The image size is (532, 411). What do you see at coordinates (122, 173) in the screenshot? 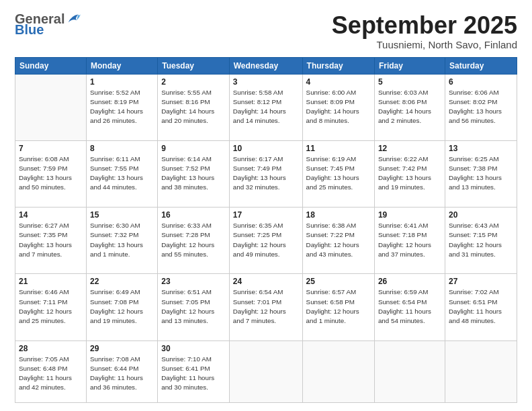
I see `day-cell: 8Sunrise: 6:11 AM Sunset: 7:55 PM Daylig…` at bounding box center [122, 173].